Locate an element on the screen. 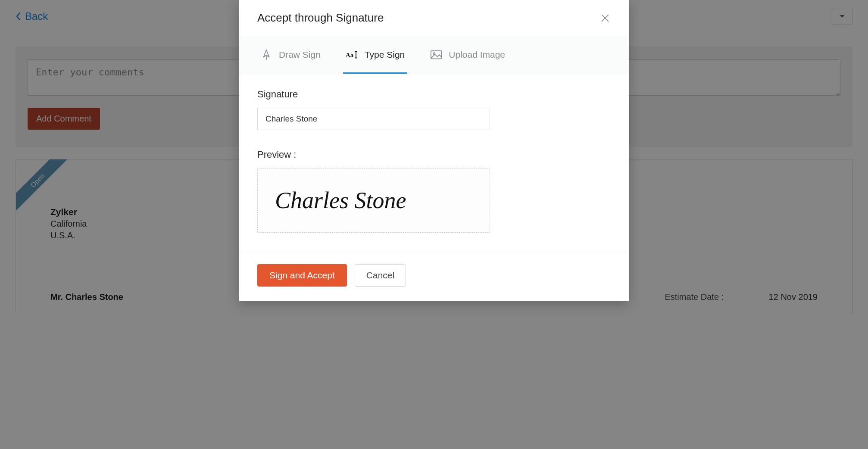 This screenshot has width=868, height=449. cancel-button: Cancel is located at coordinates (380, 275).